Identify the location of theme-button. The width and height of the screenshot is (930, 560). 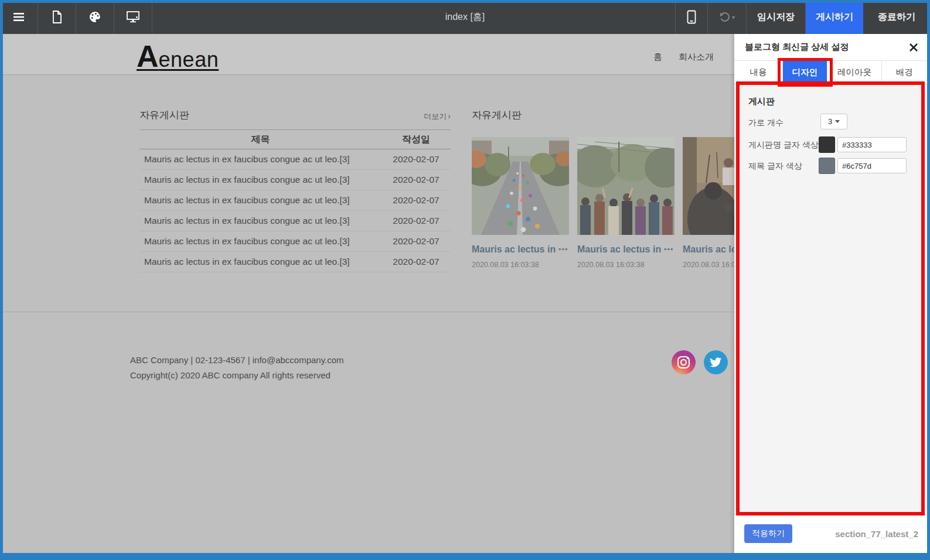
(95, 17).